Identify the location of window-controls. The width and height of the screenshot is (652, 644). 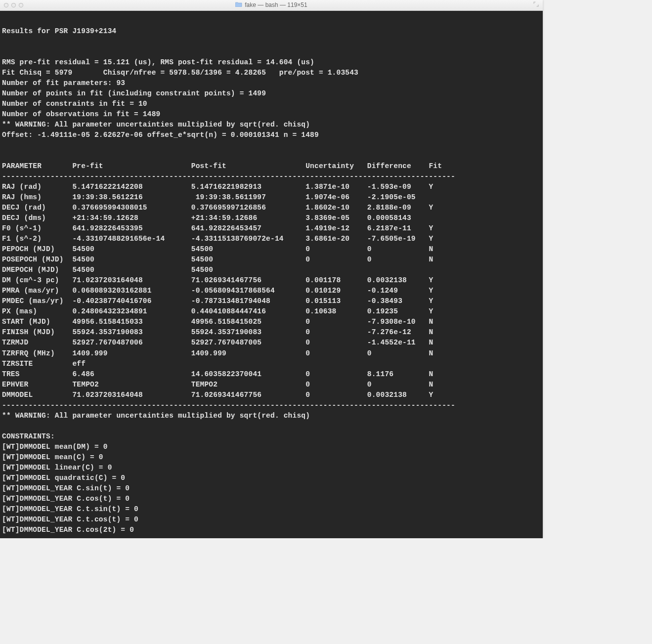
(14, 5).